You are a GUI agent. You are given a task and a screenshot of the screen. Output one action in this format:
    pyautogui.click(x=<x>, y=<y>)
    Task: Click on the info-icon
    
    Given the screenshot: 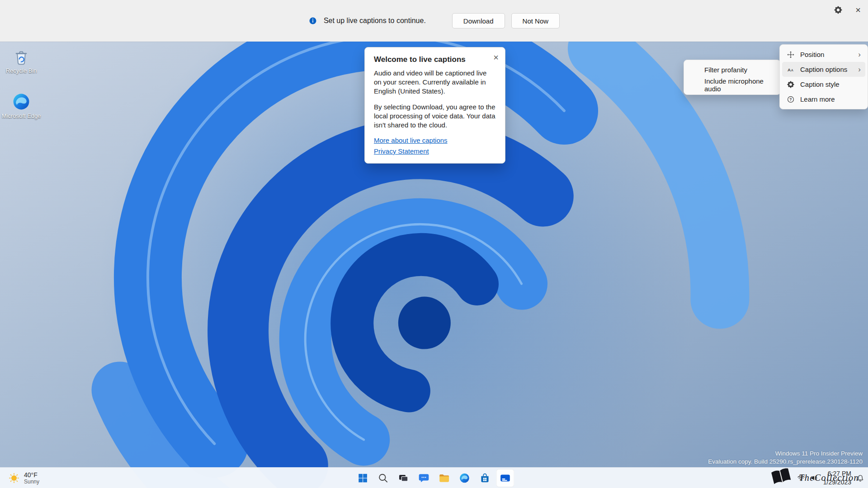 What is the action you would take?
    pyautogui.click(x=313, y=21)
    